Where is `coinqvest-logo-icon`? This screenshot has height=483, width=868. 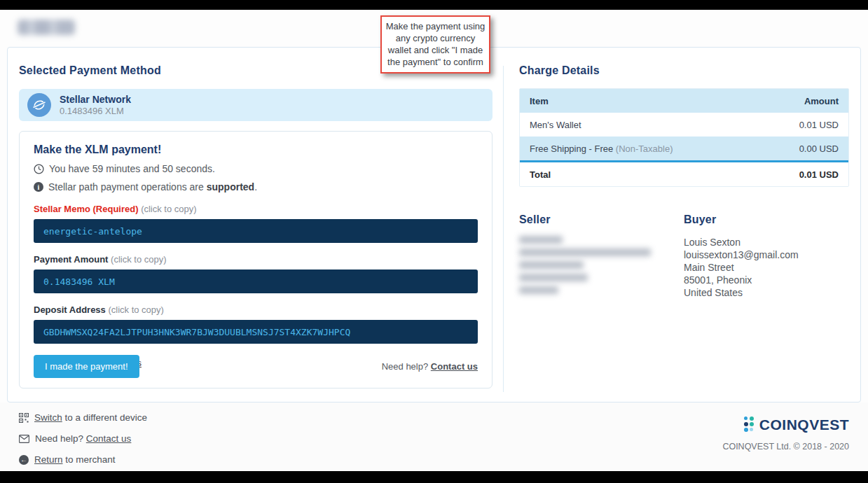
coinqvest-logo-icon is located at coordinates (750, 425).